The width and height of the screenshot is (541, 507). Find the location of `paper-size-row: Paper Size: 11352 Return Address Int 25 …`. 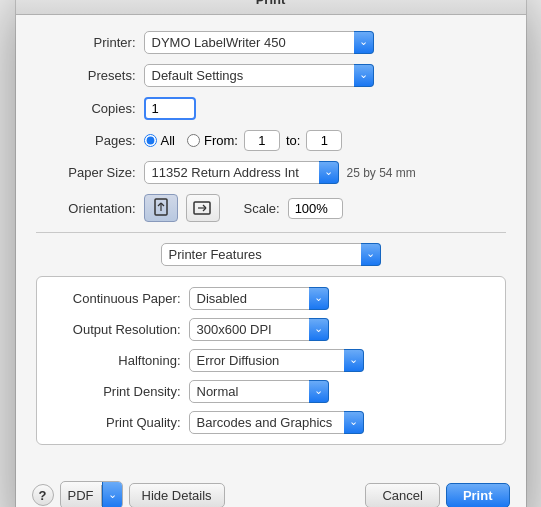

paper-size-row: Paper Size: 11352 Return Address Int 25 … is located at coordinates (271, 172).